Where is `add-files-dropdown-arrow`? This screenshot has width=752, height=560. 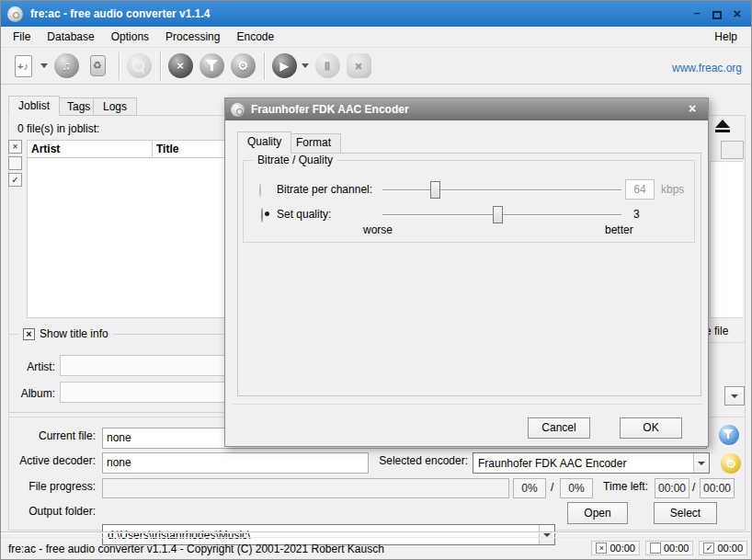 add-files-dropdown-arrow is located at coordinates (44, 66).